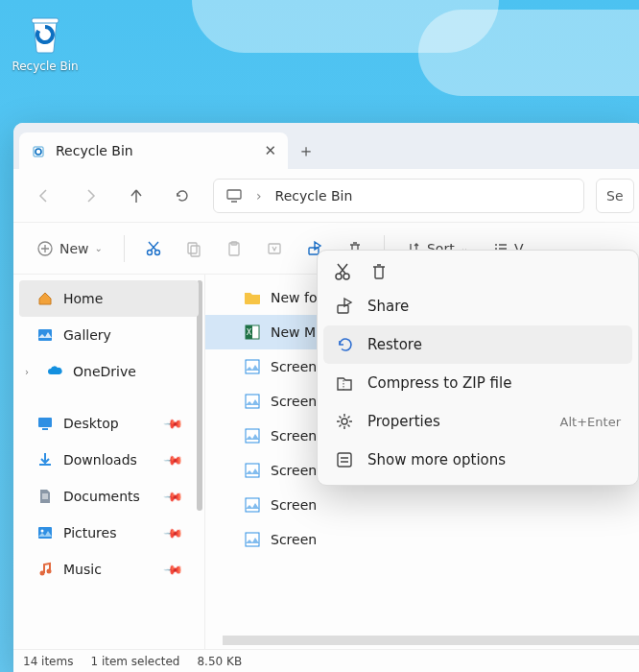 The image size is (639, 672). I want to click on new-button: New ⌄, so click(69, 249).